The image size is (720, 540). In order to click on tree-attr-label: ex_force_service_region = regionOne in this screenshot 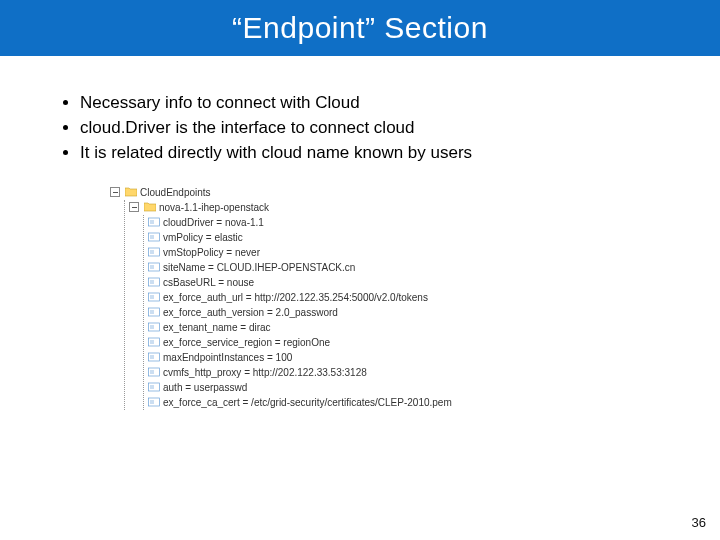, I will do `click(246, 342)`.